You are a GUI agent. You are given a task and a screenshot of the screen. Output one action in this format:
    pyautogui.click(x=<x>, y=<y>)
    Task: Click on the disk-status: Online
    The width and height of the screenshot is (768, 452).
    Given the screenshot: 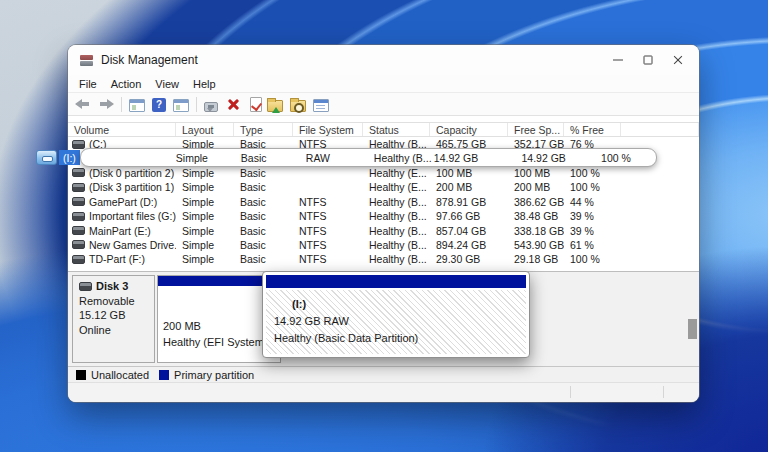 What is the action you would take?
    pyautogui.click(x=116, y=330)
    